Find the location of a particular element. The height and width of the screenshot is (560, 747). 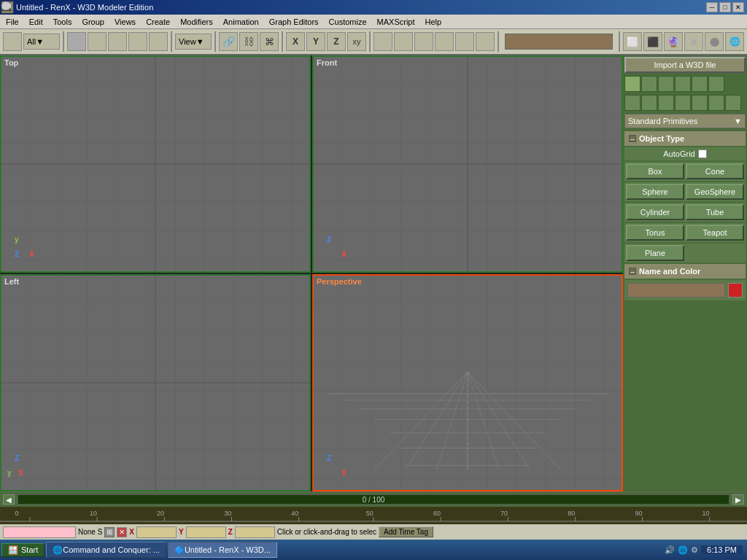

clock: 6:13 PM is located at coordinates (722, 550).